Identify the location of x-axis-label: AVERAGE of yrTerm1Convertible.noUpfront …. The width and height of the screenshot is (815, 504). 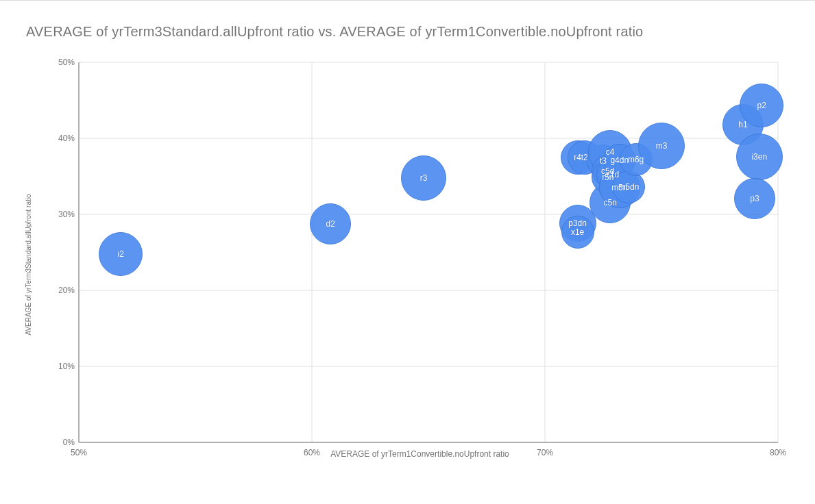
(419, 454).